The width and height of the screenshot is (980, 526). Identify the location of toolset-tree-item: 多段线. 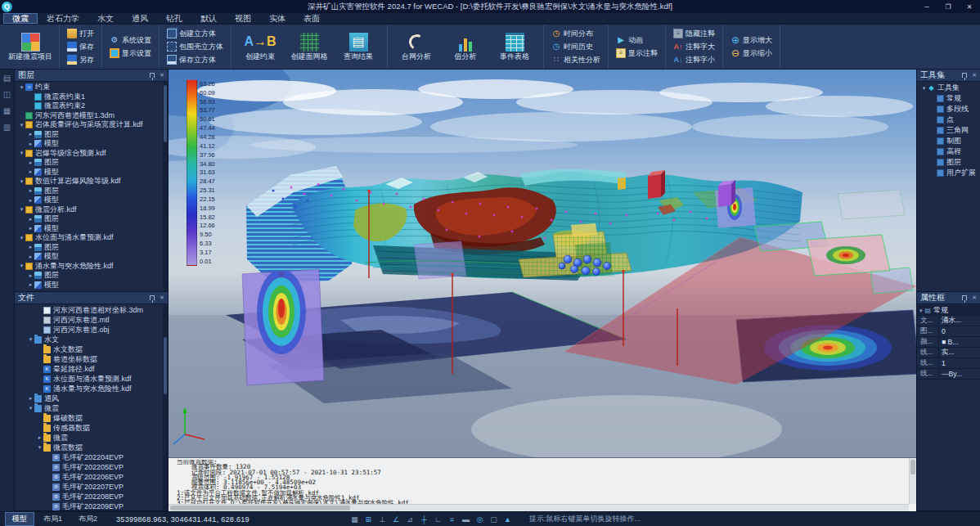
(949, 110).